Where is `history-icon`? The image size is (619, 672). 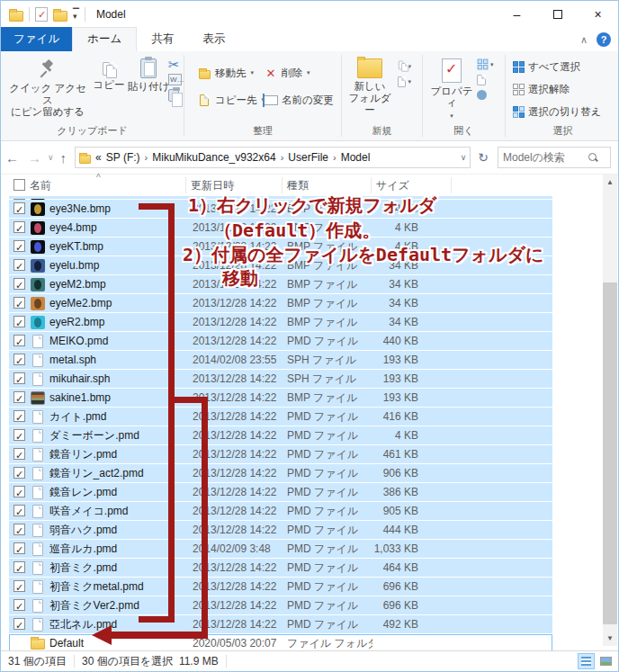
history-icon is located at coordinates (484, 95).